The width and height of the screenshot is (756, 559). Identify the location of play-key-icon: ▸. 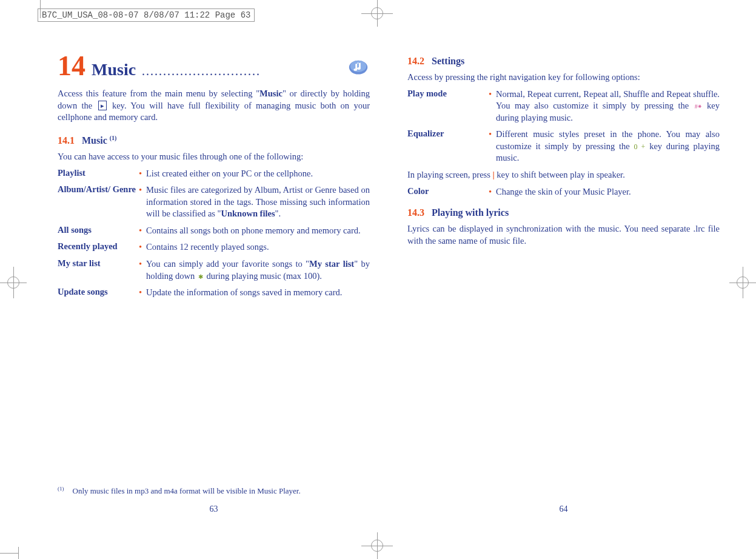
(102, 105).